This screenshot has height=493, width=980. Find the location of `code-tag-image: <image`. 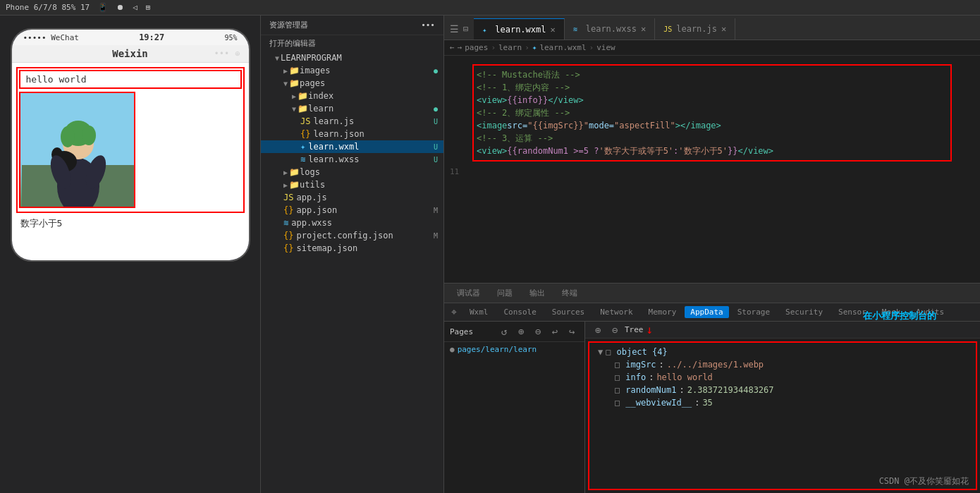

code-tag-image: <image is located at coordinates (492, 126).